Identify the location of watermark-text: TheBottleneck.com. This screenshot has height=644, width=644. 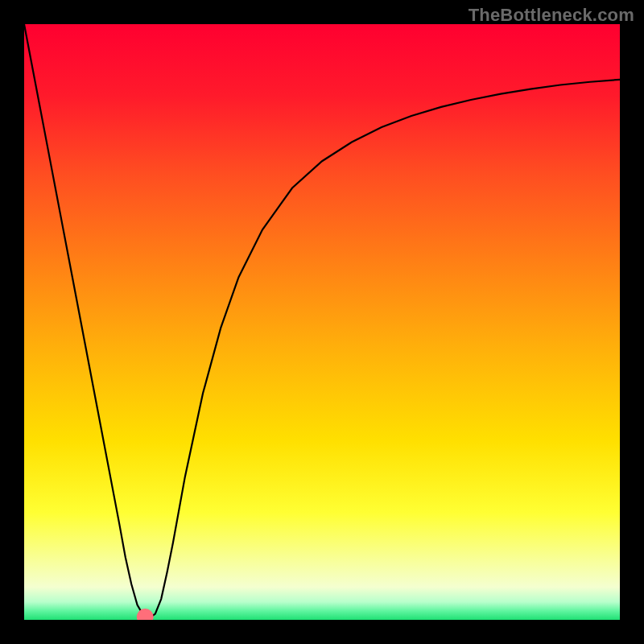
(551, 15).